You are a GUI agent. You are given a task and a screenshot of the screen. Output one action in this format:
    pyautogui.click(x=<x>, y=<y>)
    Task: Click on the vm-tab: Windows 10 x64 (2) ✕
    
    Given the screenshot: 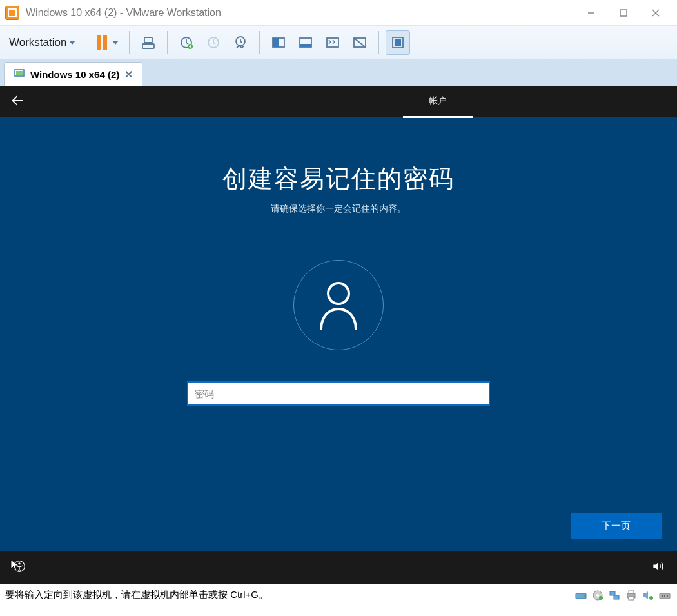 What is the action you would take?
    pyautogui.click(x=74, y=74)
    